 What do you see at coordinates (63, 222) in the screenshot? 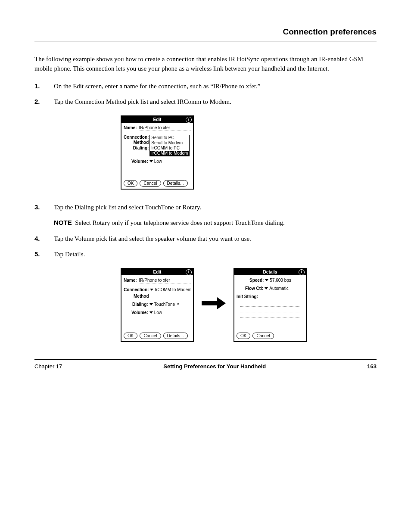
I see `note-label: NOTE` at bounding box center [63, 222].